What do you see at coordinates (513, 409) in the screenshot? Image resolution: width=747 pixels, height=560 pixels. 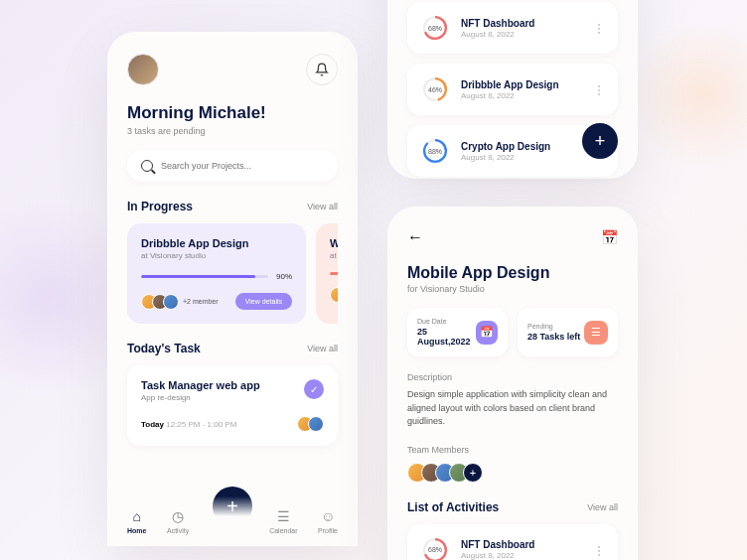 I see `description-text: Design simple application with simplicit…` at bounding box center [513, 409].